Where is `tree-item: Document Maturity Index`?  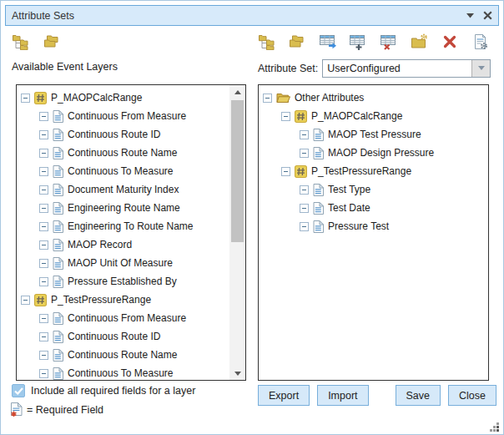
tree-item: Document Maturity Index is located at coordinates (123, 190).